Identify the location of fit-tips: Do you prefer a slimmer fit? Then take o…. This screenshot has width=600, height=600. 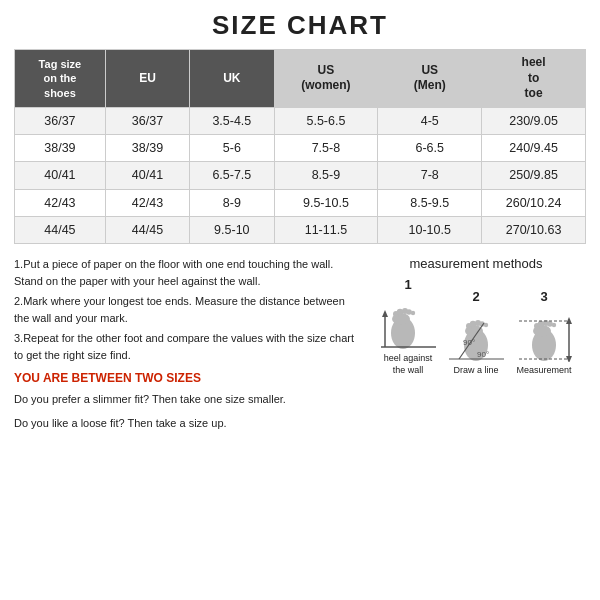
(185, 412).